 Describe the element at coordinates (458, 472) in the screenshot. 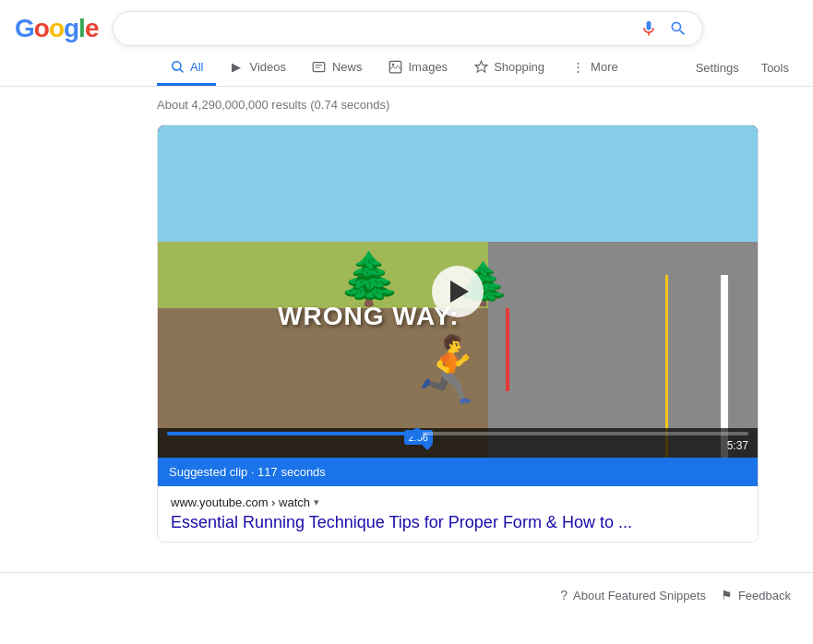

I see `suggested-clip-bar: Suggested clip · 117 seconds` at that location.